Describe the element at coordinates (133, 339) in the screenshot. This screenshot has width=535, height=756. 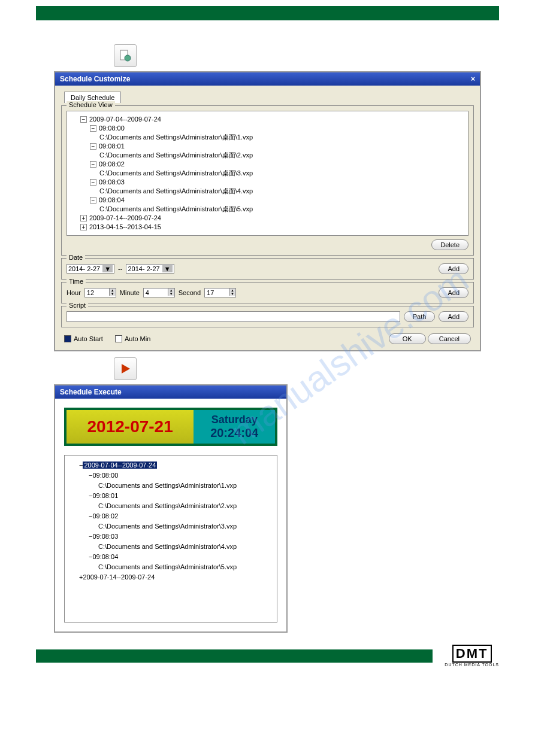
I see `auto-min-checkbox: Auto Min` at that location.